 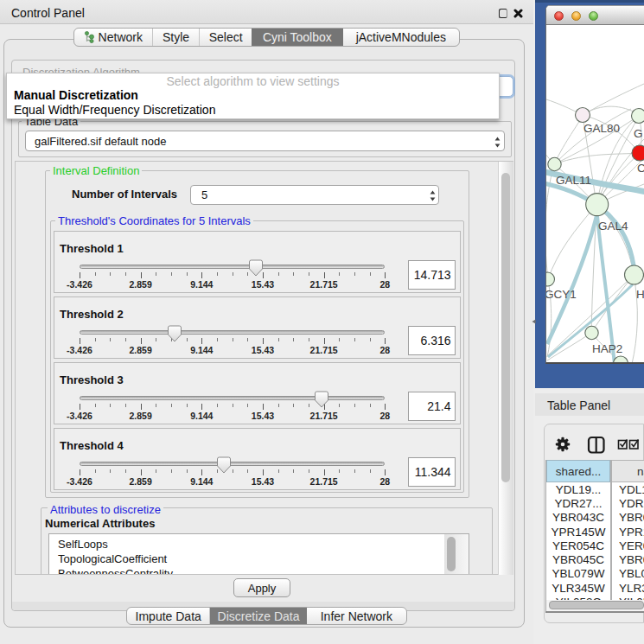 I want to click on svg-text: GAL4, so click(x=614, y=226).